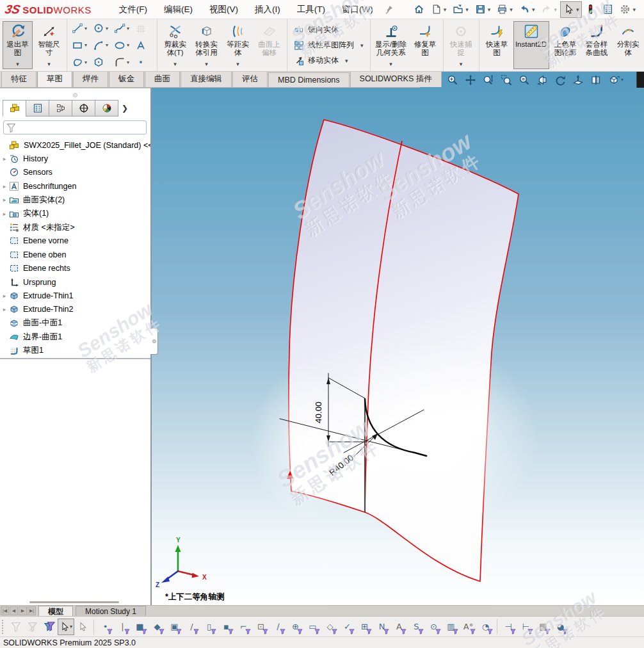 Image resolution: width=644 pixels, height=648 pixels. Describe the element at coordinates (76, 173) in the screenshot. I see `tree-item: Sensors` at that location.